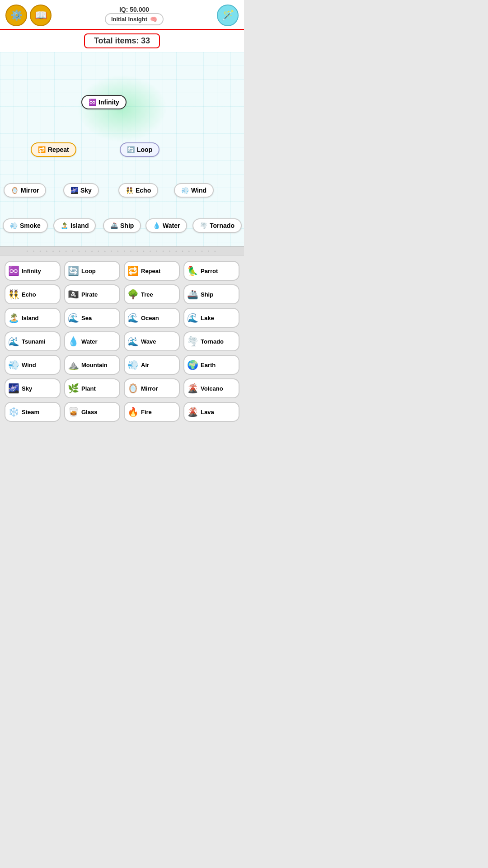  Describe the element at coordinates (152, 341) in the screenshot. I see `inventory-item: 🌊Wave` at that location.